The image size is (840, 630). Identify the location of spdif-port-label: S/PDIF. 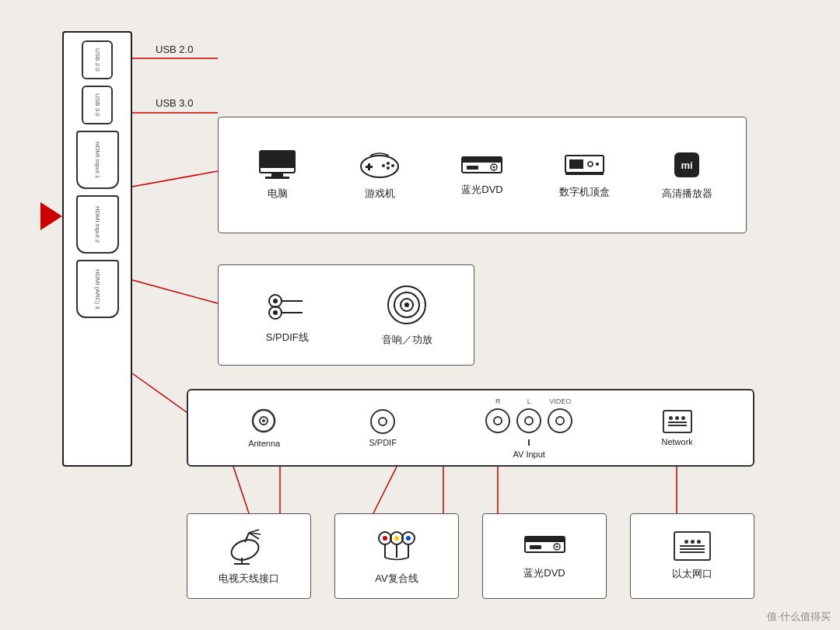
(383, 443).